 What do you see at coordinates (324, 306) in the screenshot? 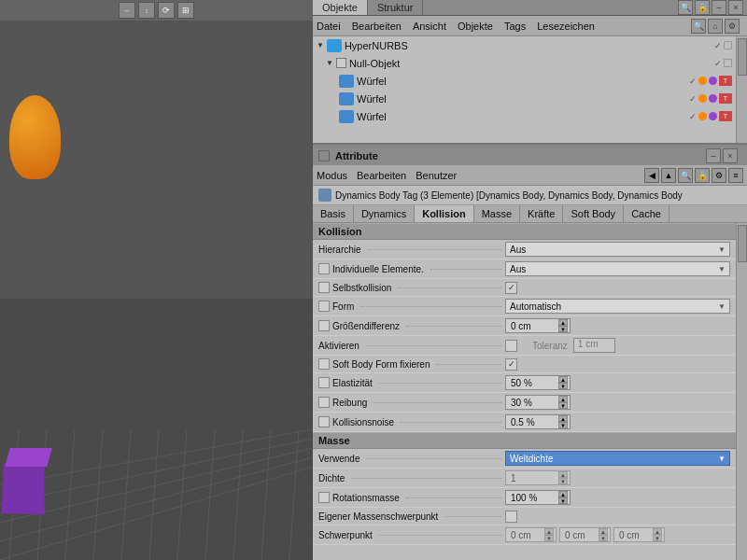
I see `checkbox-form` at bounding box center [324, 306].